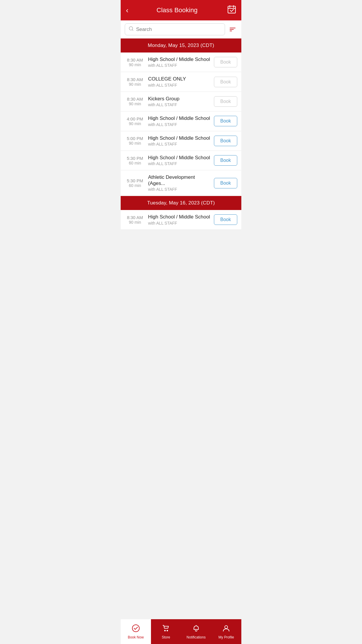 The width and height of the screenshot is (362, 644). I want to click on class-row: 4:00 PM90 minHigh School / Middle School…, so click(181, 121).